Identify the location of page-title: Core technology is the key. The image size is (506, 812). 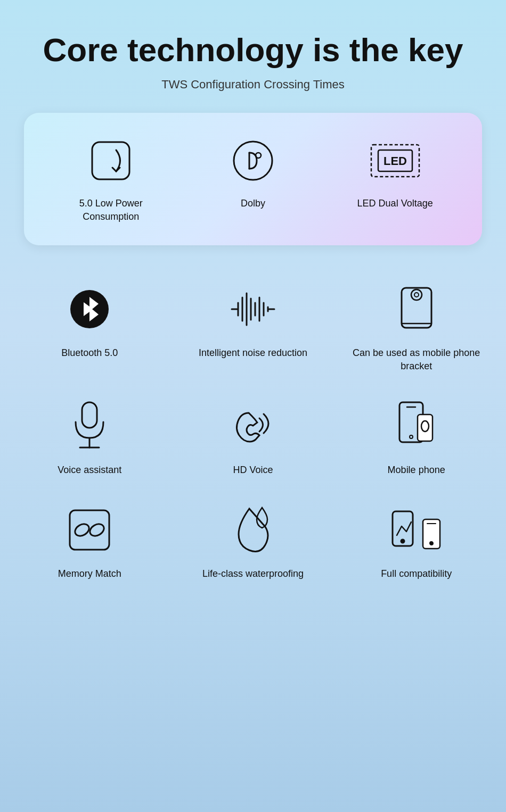
(254, 50).